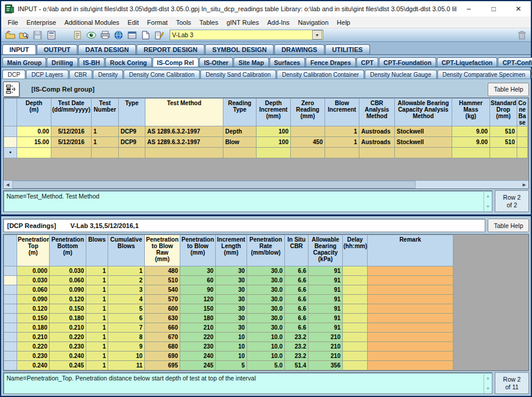 The width and height of the screenshot is (532, 397). What do you see at coordinates (163, 347) in the screenshot?
I see `cell: 680` at bounding box center [163, 347].